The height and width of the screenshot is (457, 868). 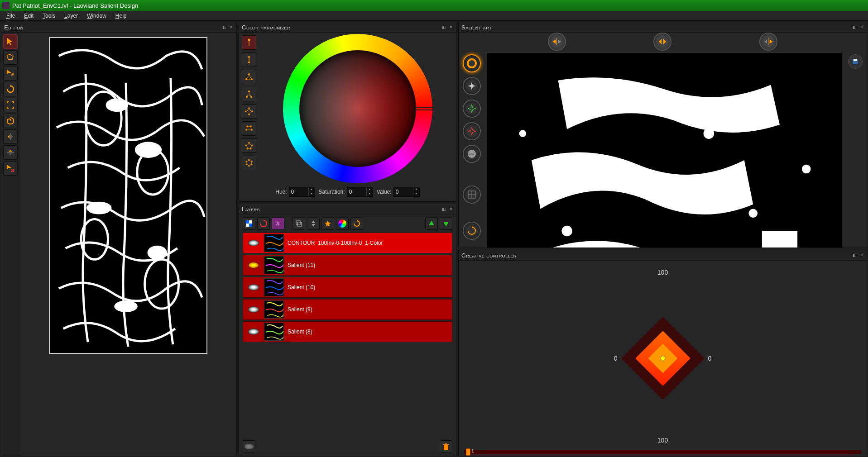 What do you see at coordinates (369, 332) in the screenshot?
I see `layer-name-label: Salient (8)` at bounding box center [369, 332].